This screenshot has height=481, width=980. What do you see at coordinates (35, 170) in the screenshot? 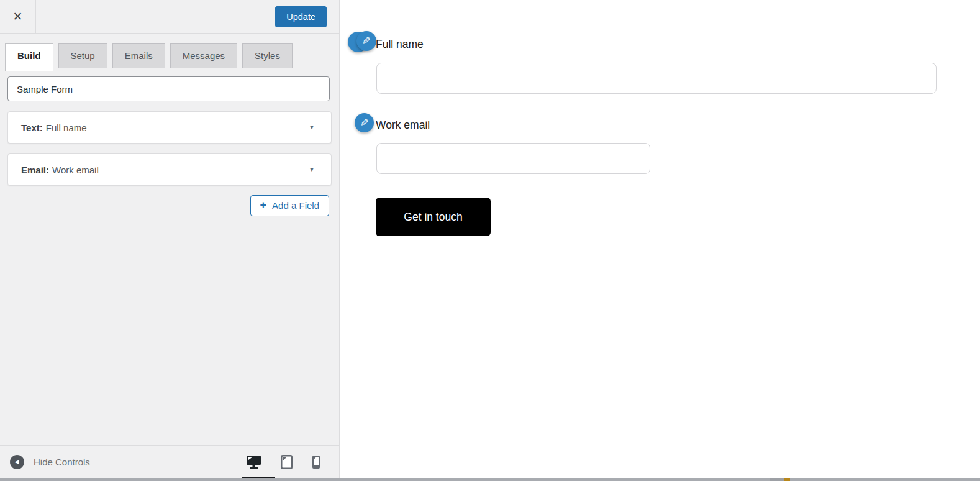
I see `field-type-label: Email:` at bounding box center [35, 170].